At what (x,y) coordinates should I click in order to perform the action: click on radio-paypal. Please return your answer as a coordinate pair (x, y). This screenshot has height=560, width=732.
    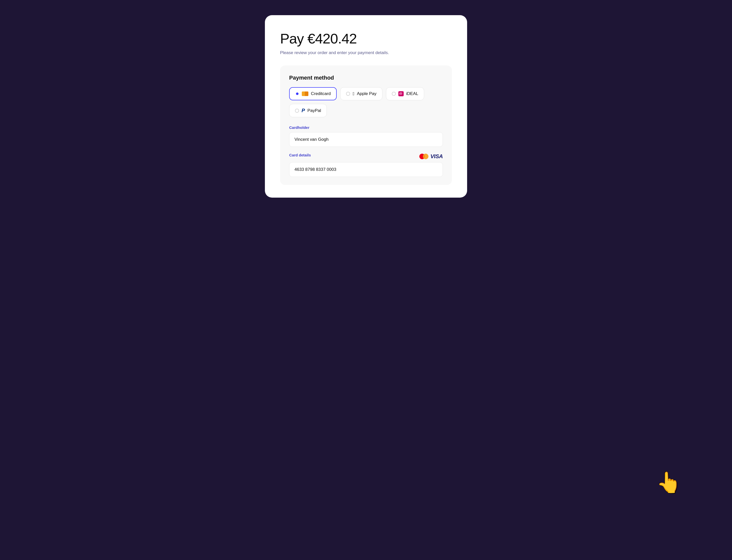
    Looking at the image, I should click on (297, 111).